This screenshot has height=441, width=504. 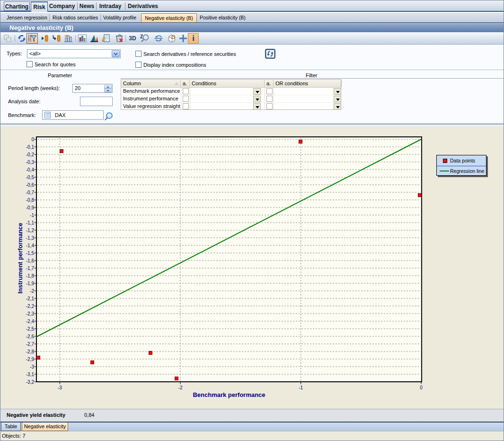 What do you see at coordinates (30, 162) in the screenshot?
I see `svg-text: -0,3` at bounding box center [30, 162].